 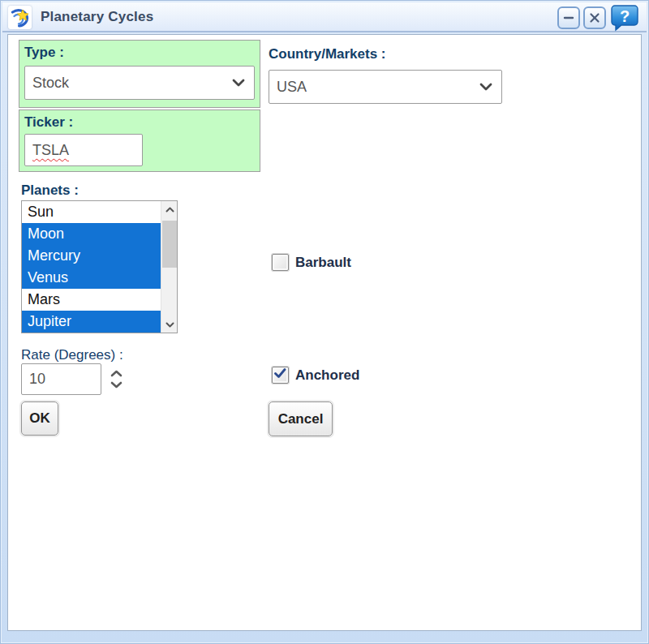 I want to click on listbox-scrollbar, so click(x=169, y=267).